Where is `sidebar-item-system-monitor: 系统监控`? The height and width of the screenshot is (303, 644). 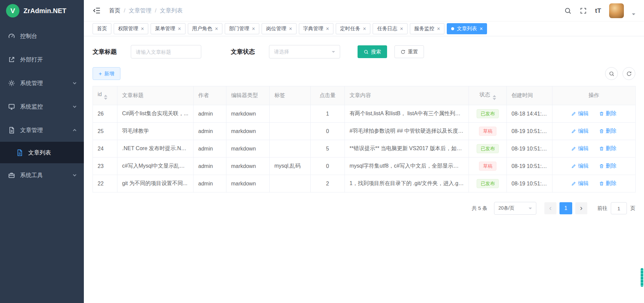 sidebar-item-system-monitor: 系统监控 is located at coordinates (42, 106).